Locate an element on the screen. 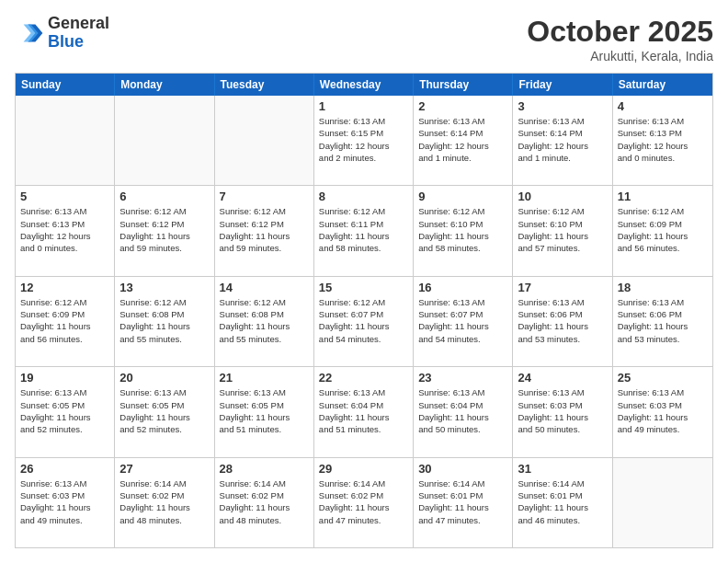 The image size is (728, 563). calendar-cell: 11Sunrise: 6:12 AMSunset: 6:09 PMDayligh… is located at coordinates (663, 230).